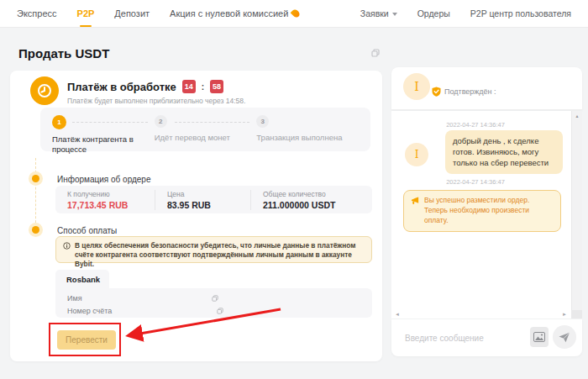 This screenshot has height=379, width=588. Describe the element at coordinates (489, 211) in the screenshot. I see `system-notice-text: Вы успешно разместили ордер. Теперь необ…` at that location.